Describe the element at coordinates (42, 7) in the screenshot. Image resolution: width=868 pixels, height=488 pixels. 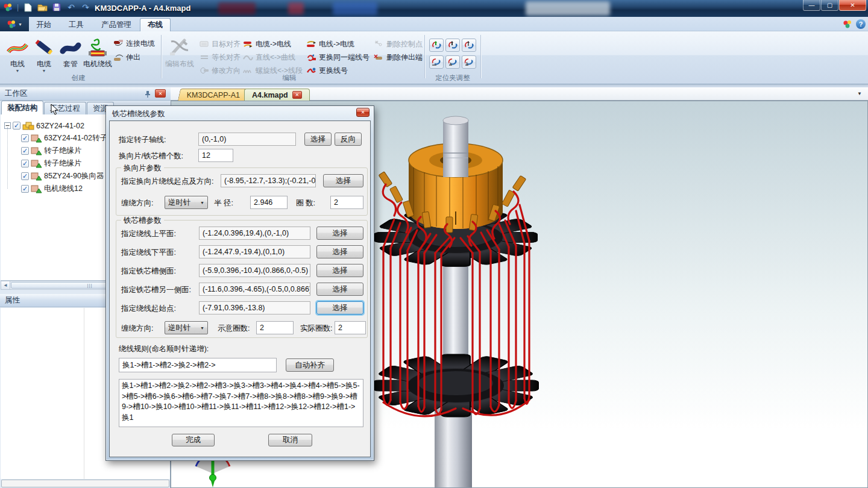
I see `open-folder-icon` at that location.